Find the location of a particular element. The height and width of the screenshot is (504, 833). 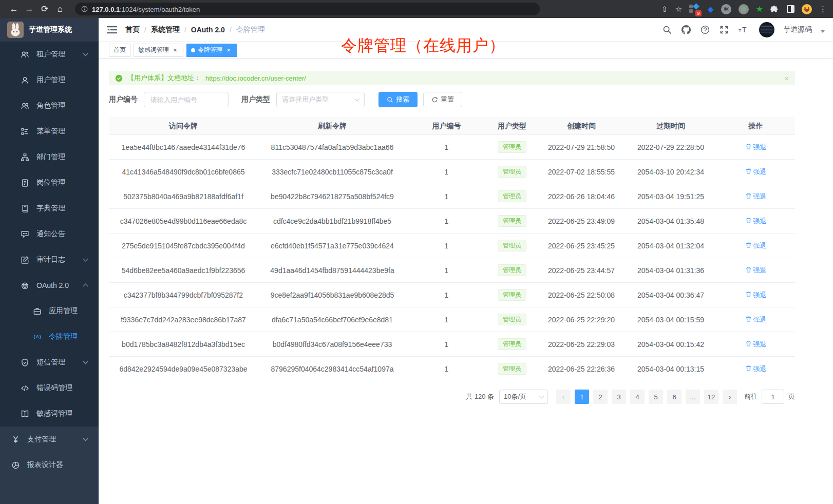

sidebar-item-error-code: 错误码管理 is located at coordinates (49, 388).